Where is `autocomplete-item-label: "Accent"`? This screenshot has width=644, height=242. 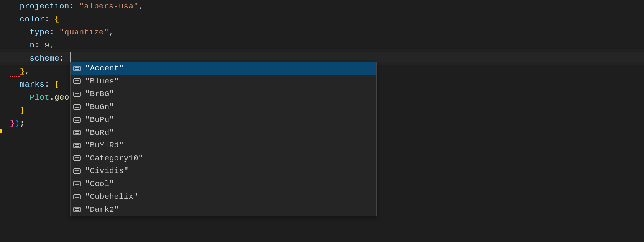 autocomplete-item-label: "Accent" is located at coordinates (104, 68).